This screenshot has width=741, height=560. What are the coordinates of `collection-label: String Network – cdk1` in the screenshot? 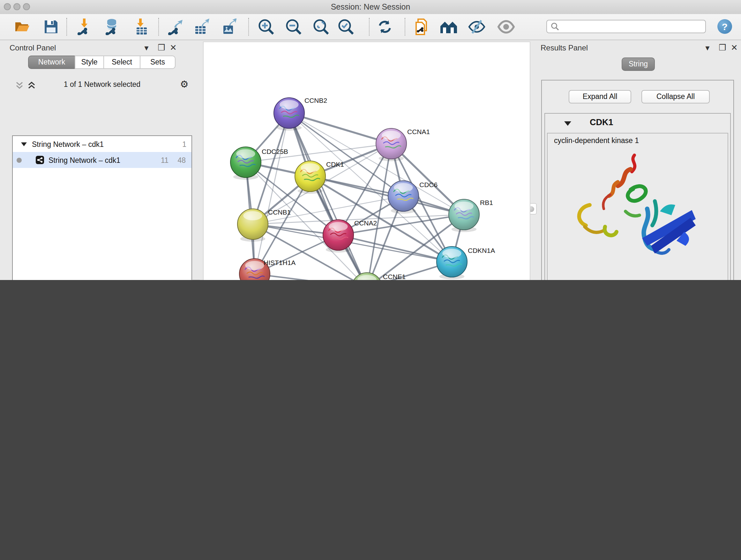 It's located at (68, 144).